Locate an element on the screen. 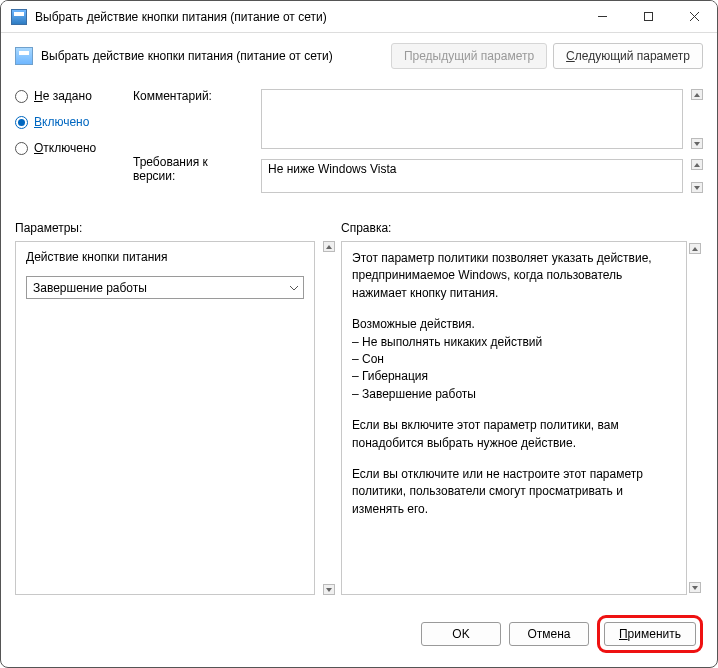 The width and height of the screenshot is (718, 668). comment-textarea is located at coordinates (472, 119).